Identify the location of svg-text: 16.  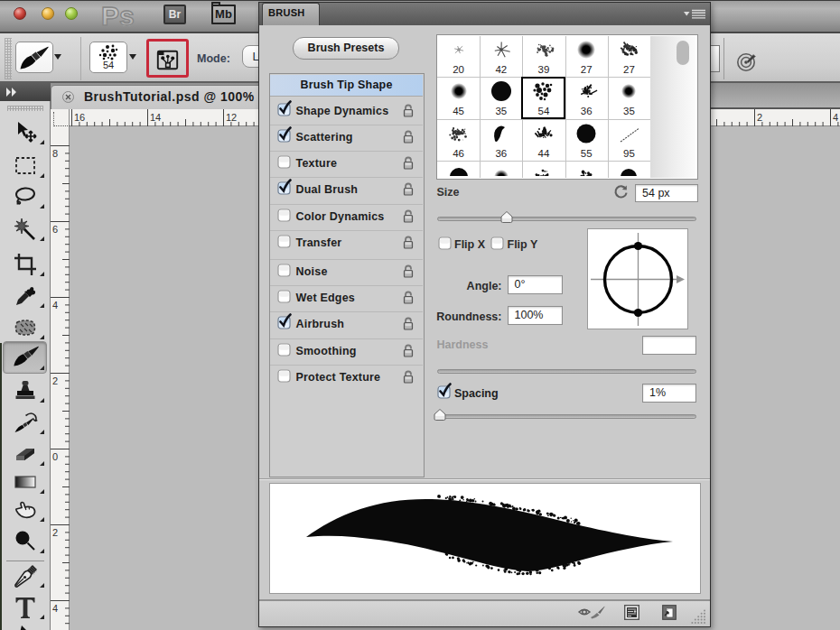
(79, 117).